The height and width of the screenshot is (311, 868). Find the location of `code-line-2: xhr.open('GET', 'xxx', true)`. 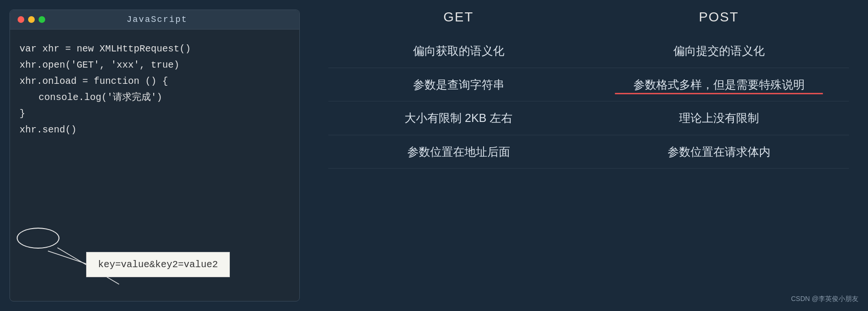

code-line-2: xhr.open('GET', 'xxx', true) is located at coordinates (155, 65).